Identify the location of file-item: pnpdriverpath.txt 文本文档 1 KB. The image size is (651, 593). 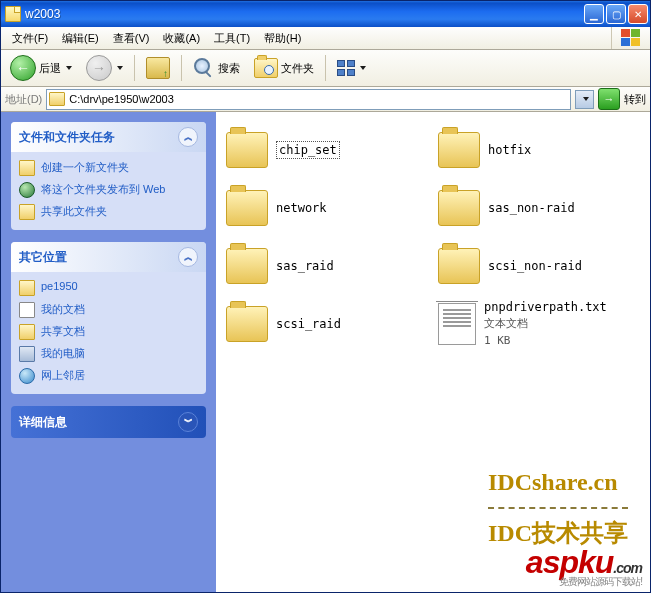
(539, 324).